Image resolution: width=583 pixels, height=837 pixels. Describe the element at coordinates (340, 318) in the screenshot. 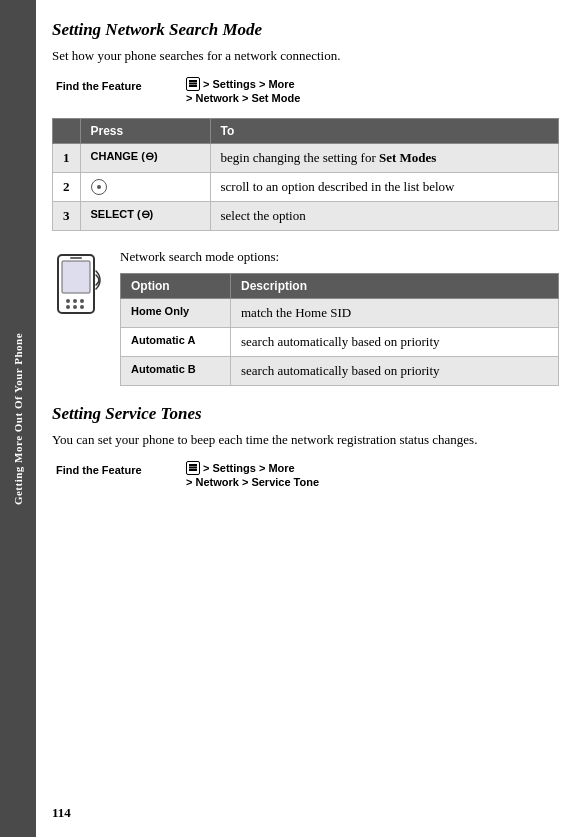

I see `network-content: Network search mode options: Option Desc…` at that location.